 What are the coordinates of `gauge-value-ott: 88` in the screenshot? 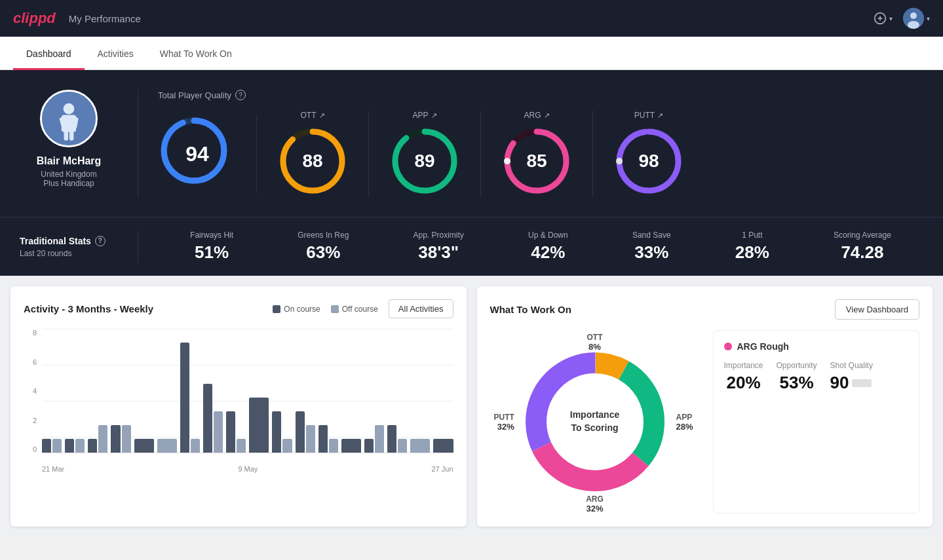 It's located at (312, 161).